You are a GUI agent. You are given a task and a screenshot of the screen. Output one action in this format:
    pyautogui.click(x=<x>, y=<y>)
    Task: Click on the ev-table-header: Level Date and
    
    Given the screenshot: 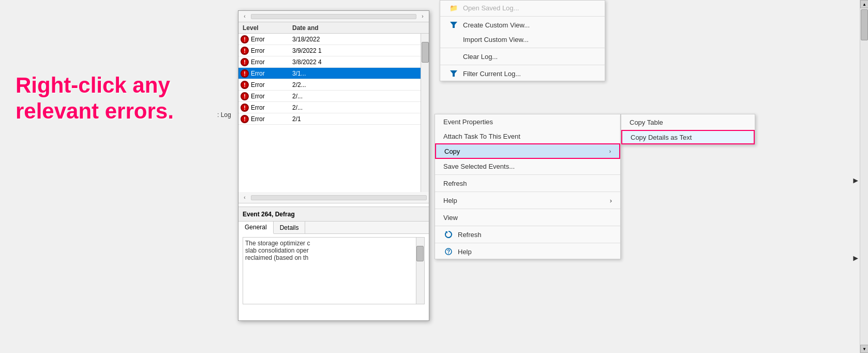 What is the action you would take?
    pyautogui.click(x=334, y=28)
    